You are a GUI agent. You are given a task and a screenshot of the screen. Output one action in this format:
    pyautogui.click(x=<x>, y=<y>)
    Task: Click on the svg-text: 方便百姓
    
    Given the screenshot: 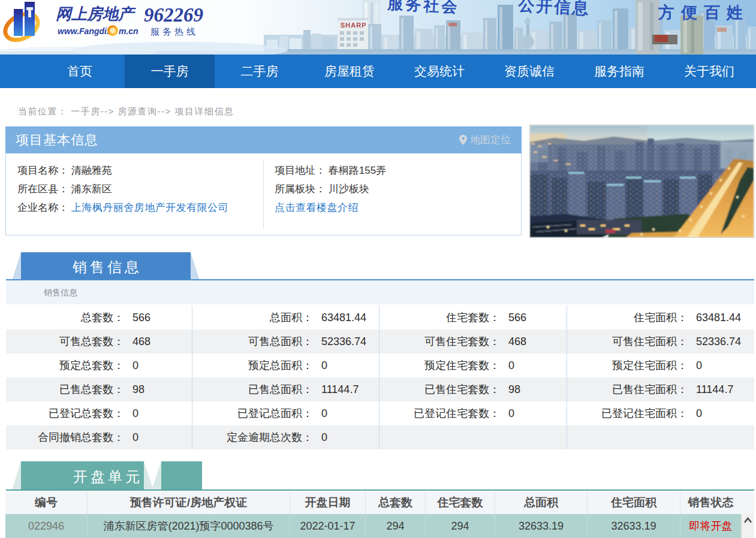 What is the action you would take?
    pyautogui.click(x=704, y=13)
    